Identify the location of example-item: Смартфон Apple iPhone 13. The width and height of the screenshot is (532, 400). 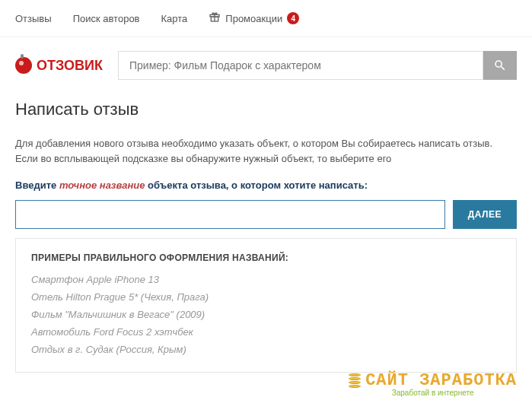
(266, 280).